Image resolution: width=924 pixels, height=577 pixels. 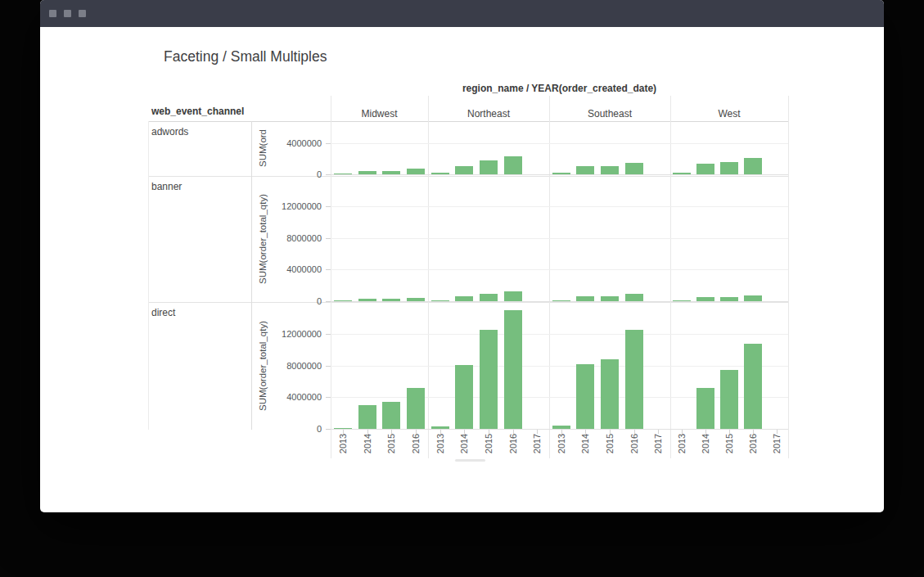 I want to click on bar-adwords-Southeast-2014, so click(x=585, y=170).